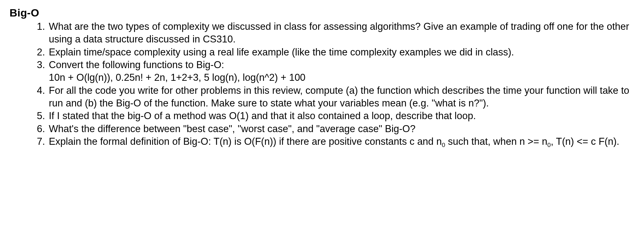 The height and width of the screenshot is (249, 644). Describe the element at coordinates (335, 97) in the screenshot. I see `question-item: 4. For all the code you write for other …` at that location.